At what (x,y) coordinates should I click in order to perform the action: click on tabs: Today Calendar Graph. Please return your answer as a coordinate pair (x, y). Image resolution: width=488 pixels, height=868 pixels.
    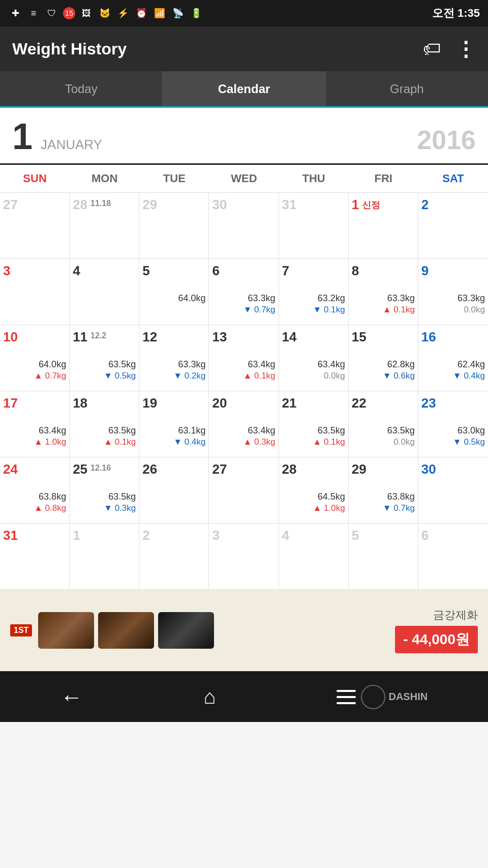
    Looking at the image, I should click on (244, 90).